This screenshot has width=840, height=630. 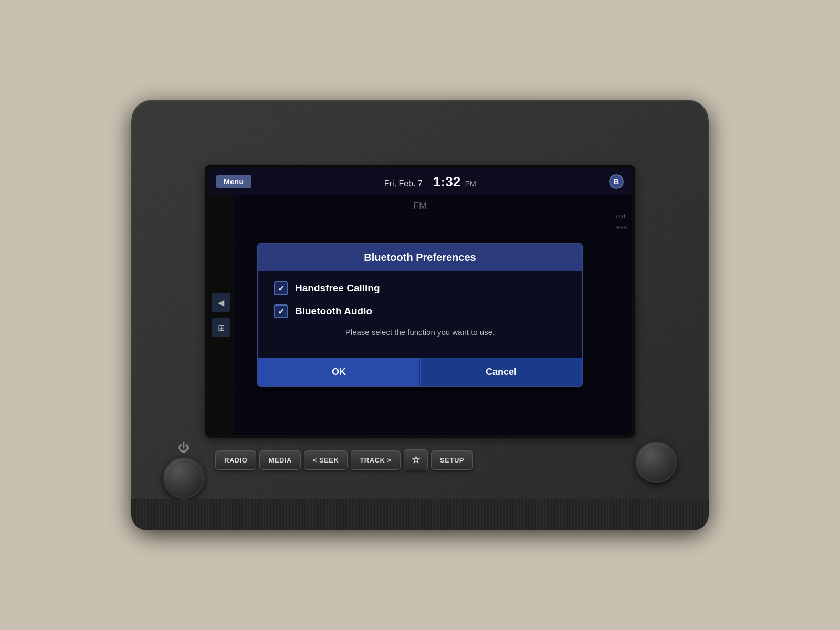 What do you see at coordinates (656, 470) in the screenshot?
I see `right-knob-area` at bounding box center [656, 470].